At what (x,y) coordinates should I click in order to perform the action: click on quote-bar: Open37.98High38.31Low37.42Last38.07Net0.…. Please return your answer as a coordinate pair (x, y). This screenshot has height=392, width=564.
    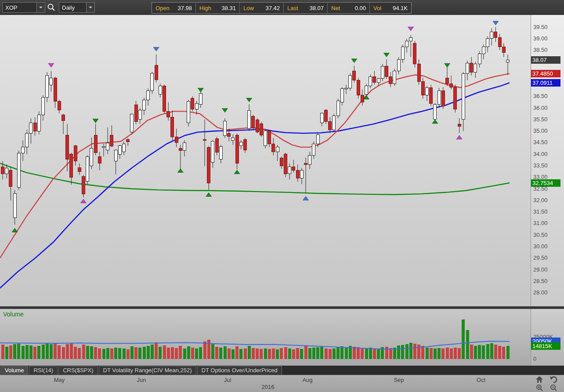
    Looking at the image, I should click on (282, 8).